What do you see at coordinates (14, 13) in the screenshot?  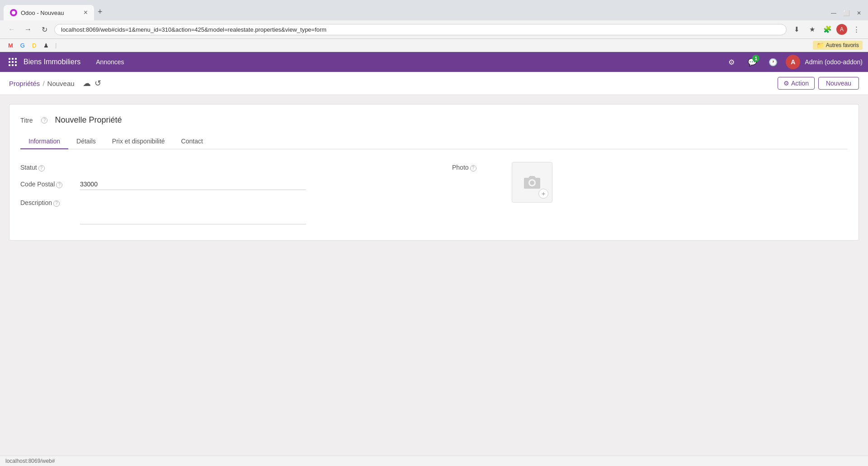 I see `tab-favicon` at bounding box center [14, 13].